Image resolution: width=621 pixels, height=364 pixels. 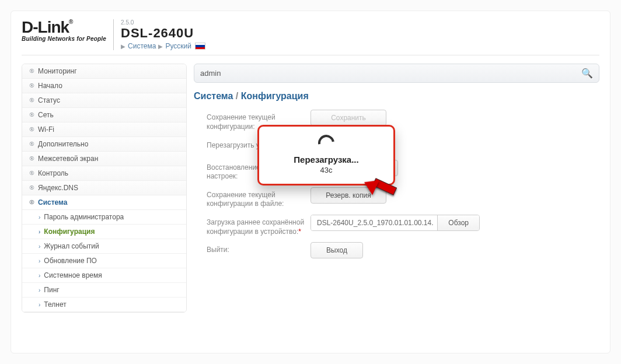 What do you see at coordinates (50, 86) in the screenshot?
I see `sidebar-item-label: Начало` at bounding box center [50, 86].